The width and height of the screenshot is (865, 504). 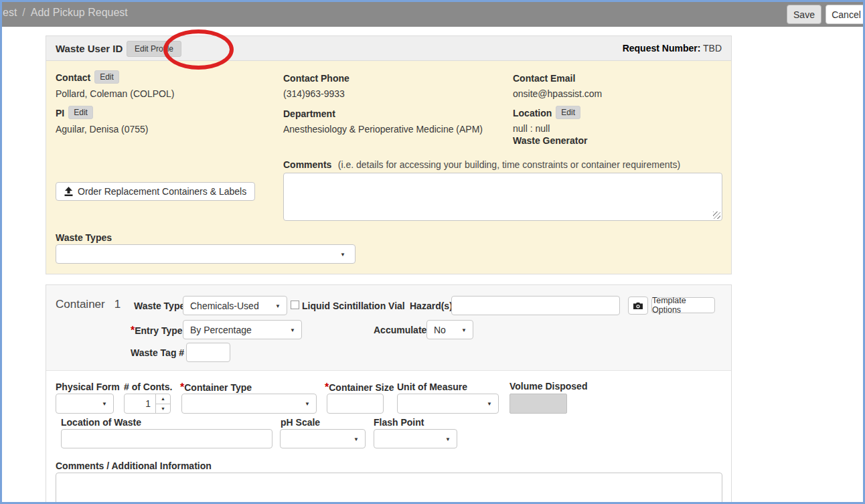 I want to click on profile-comments-label: Comments, so click(x=307, y=165).